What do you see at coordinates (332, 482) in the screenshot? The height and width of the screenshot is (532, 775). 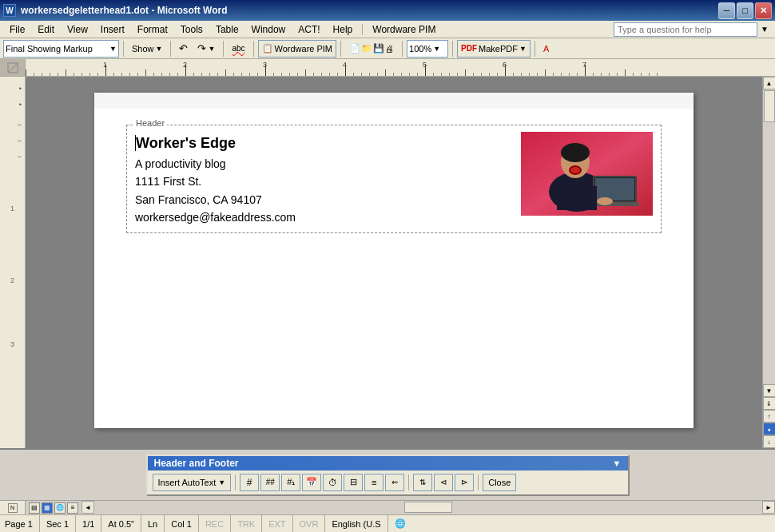 I see `time-icon: ⏱` at bounding box center [332, 482].